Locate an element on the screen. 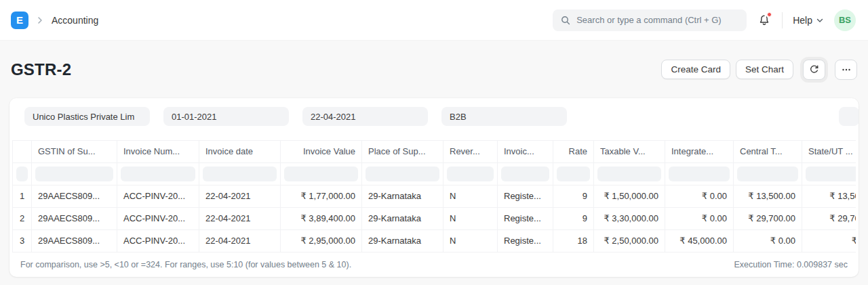 The width and height of the screenshot is (868, 285). select-all-cell is located at coordinates (22, 174).